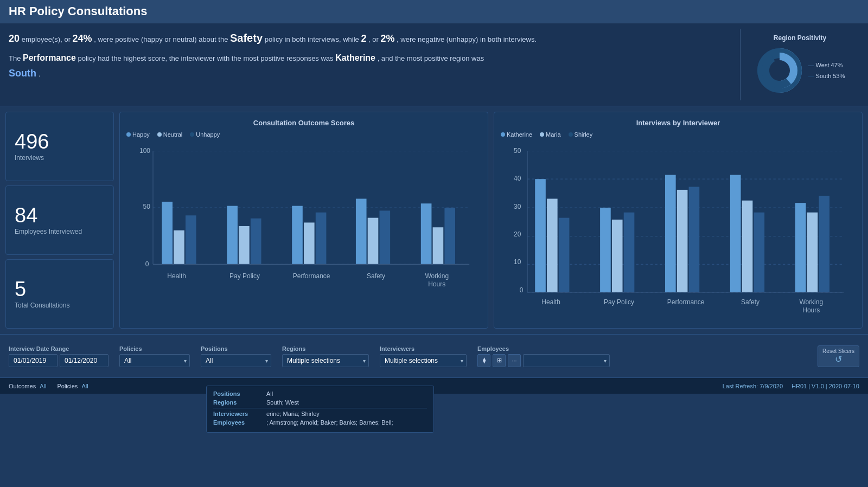 This screenshot has height=487, width=868. Describe the element at coordinates (16, 59) in the screenshot. I see `summary-text-6: The` at that location.